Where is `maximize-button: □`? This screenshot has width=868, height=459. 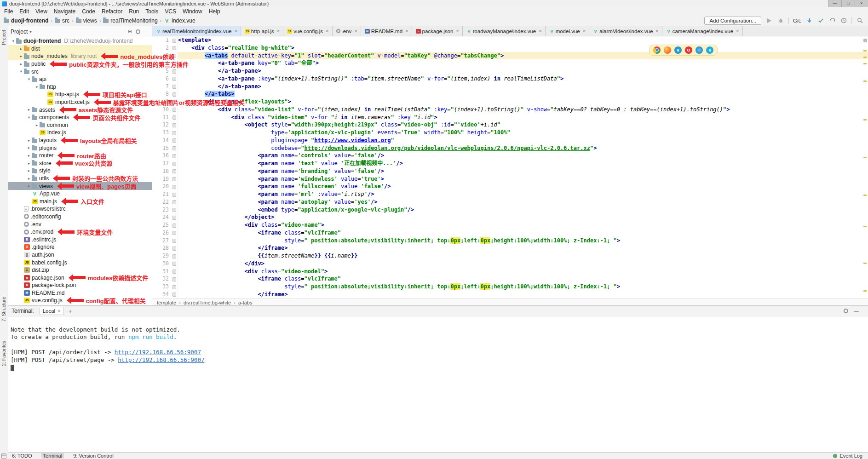
maximize-button: □ is located at coordinates (848, 4).